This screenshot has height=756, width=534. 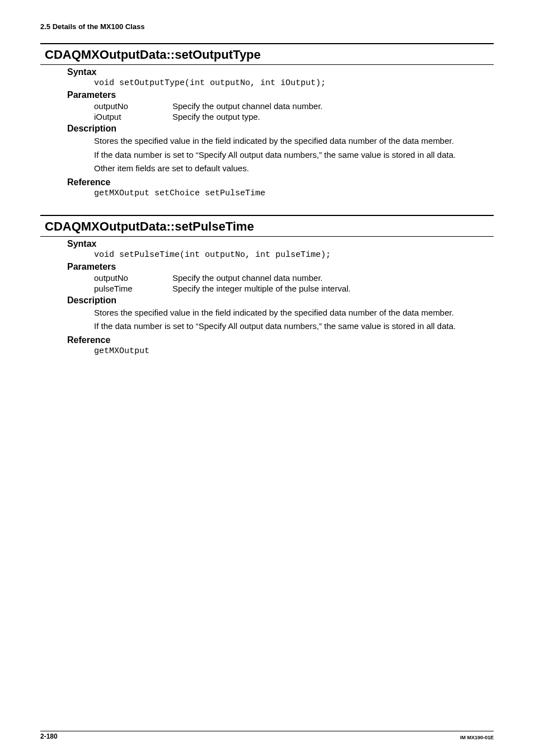 I want to click on doc-id: IM MX190-01E, so click(x=477, y=738).